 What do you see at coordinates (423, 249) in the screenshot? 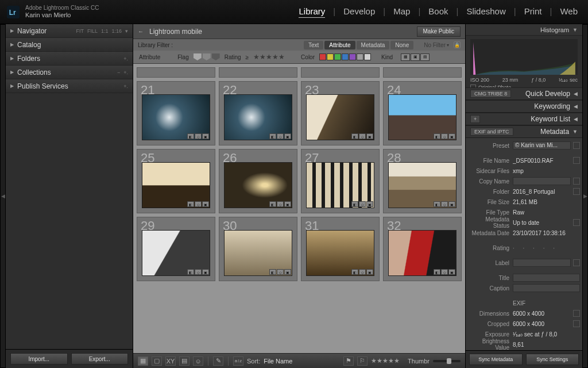
I see `thumbnail-cell: 32◧◇▣` at bounding box center [423, 249].